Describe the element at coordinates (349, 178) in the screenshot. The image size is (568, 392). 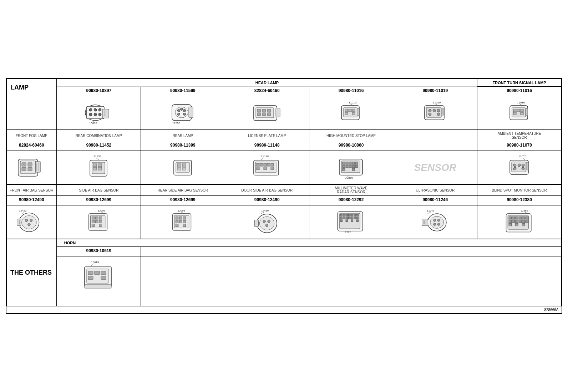
I see `svg-text: 10860` at that location.